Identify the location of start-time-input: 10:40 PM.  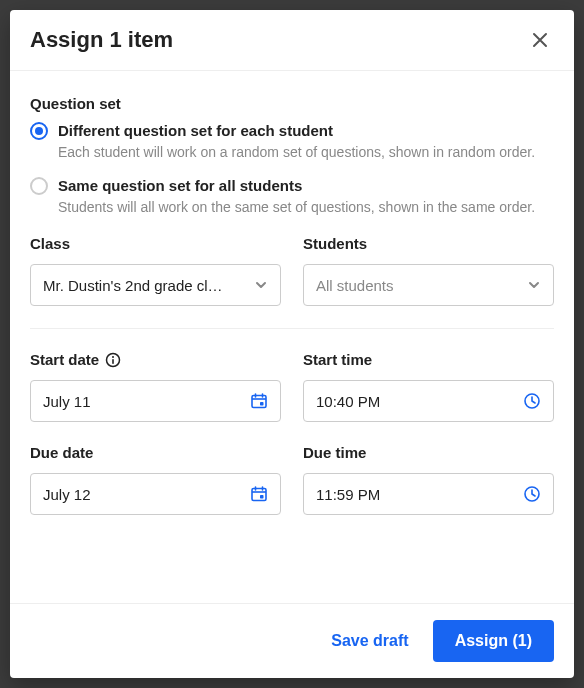
(428, 401).